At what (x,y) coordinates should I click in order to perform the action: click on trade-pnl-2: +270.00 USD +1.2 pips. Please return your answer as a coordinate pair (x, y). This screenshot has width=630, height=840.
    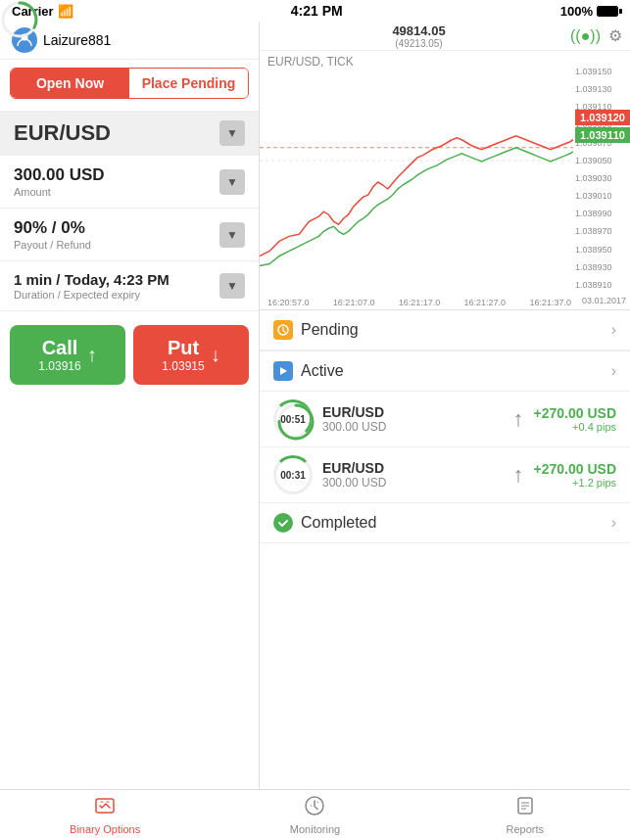
    Looking at the image, I should click on (575, 475).